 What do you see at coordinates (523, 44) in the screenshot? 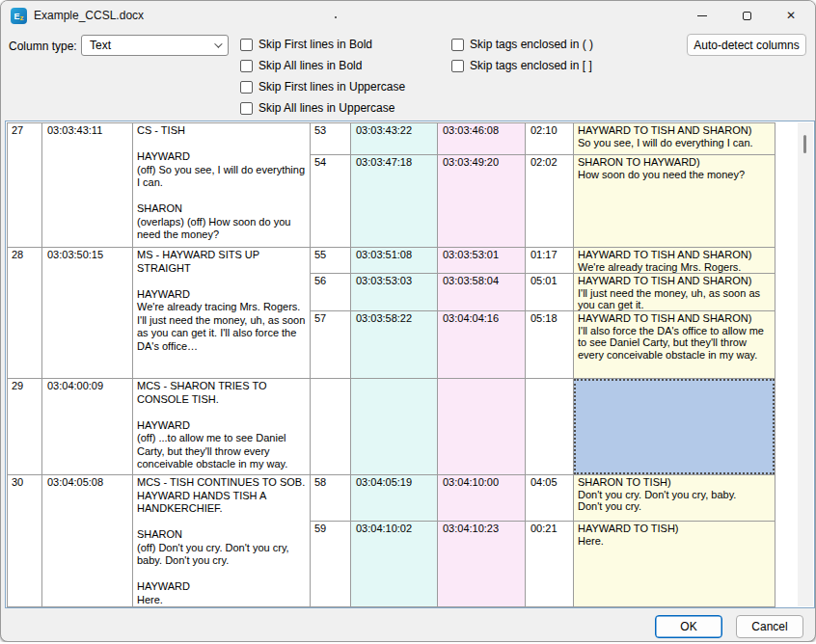
I see `checkbox-skip-tags-parentheses: Skip tags enclosed in ( )` at bounding box center [523, 44].